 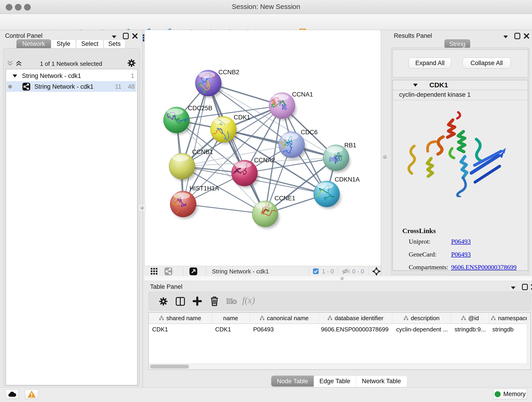 What do you see at coordinates (193, 271) in the screenshot?
I see `detach-view-icon` at bounding box center [193, 271].